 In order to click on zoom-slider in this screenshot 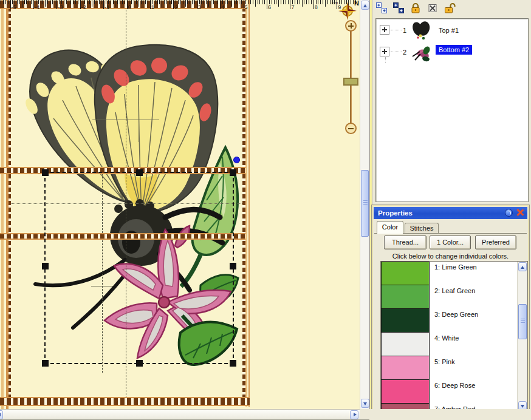, I will do `click(350, 78)`.